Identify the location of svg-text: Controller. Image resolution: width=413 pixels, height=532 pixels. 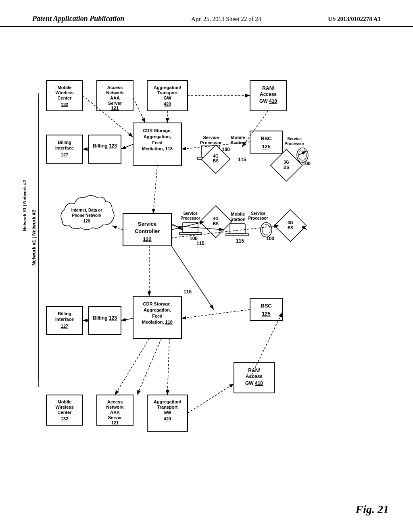
(147, 231).